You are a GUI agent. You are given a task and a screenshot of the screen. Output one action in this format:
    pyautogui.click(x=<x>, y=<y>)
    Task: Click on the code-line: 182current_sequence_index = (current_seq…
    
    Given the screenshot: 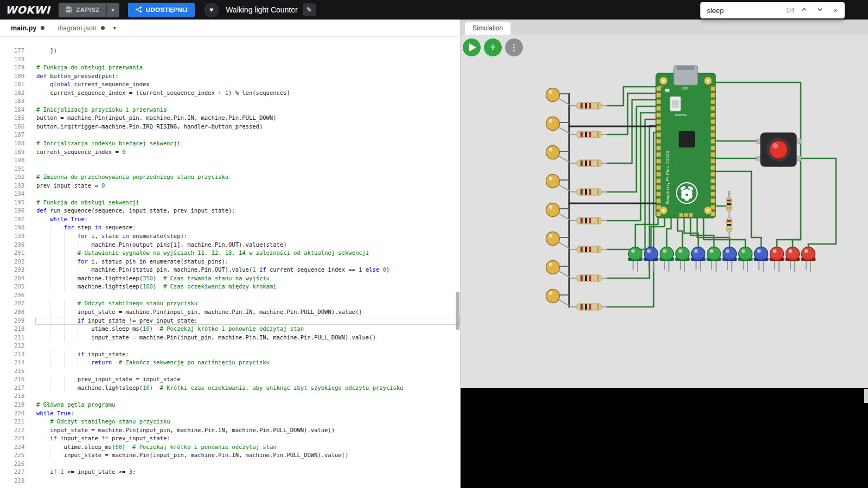 What is the action you would take?
    pyautogui.click(x=230, y=93)
    